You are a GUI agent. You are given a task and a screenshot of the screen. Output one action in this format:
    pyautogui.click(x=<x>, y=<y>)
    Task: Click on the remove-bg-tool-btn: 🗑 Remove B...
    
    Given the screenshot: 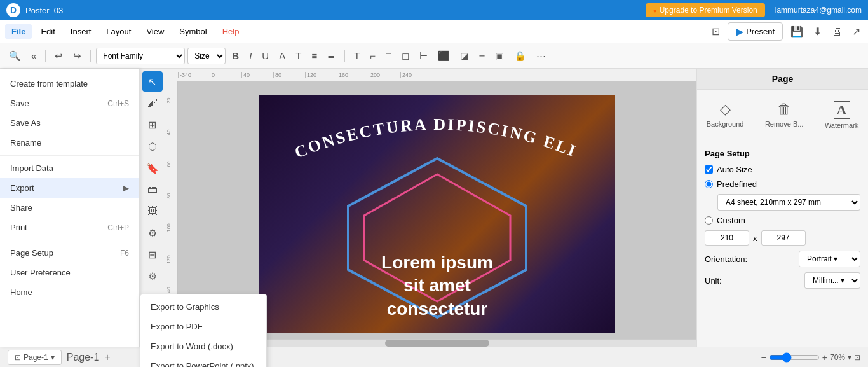 What is the action you would take?
    pyautogui.click(x=784, y=115)
    